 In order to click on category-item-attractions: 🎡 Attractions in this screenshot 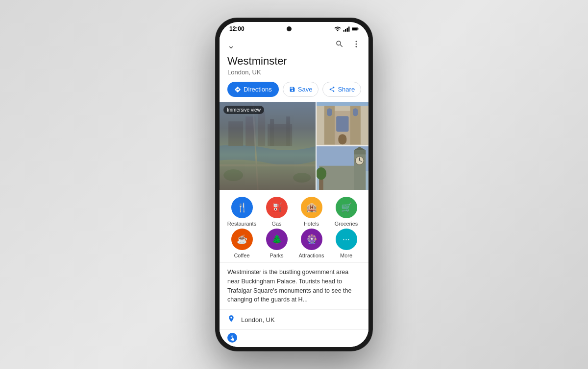, I will do `click(312, 244)`.